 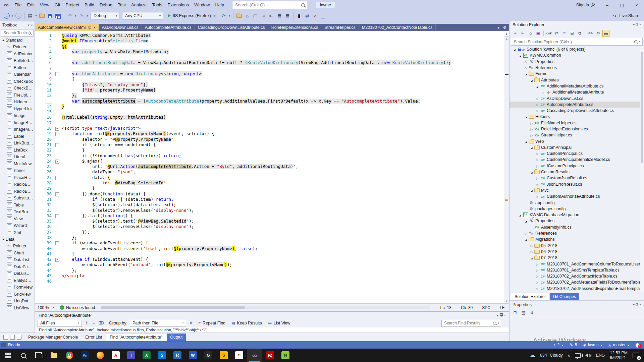 I want to click on code-line: 21− if (selector === undefined) {, so click(x=267, y=145).